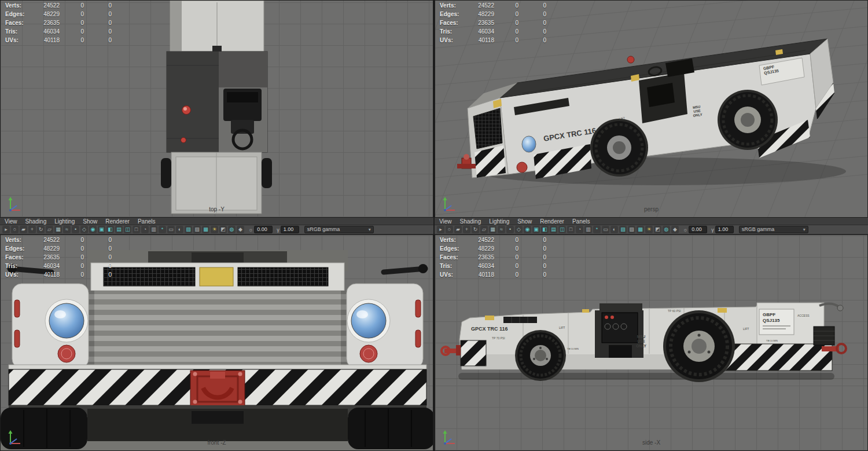 This screenshot has height=451, width=868. I want to click on stat-row: Verts:2452200, so click(56, 240).